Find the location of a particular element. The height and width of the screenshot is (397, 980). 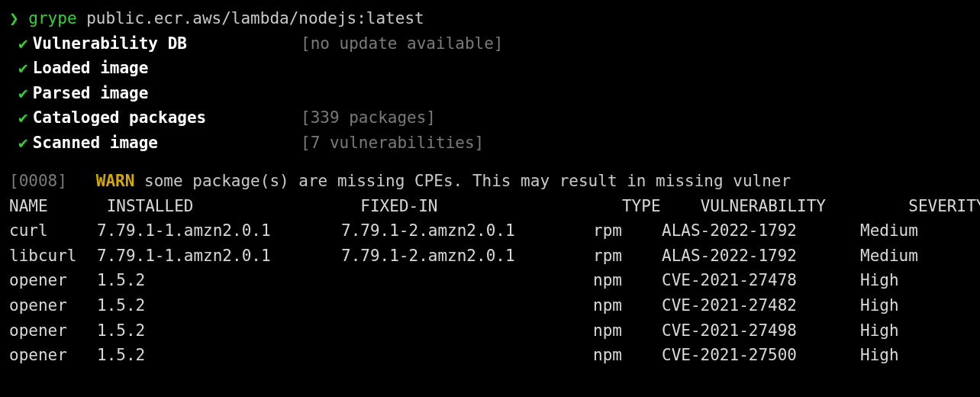

step-label: Cataloged packages is located at coordinates (120, 118).